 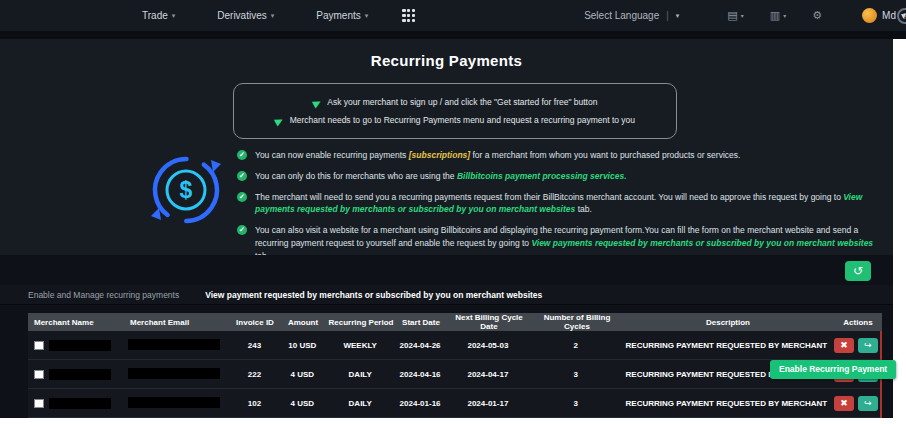 I want to click on bullet-text: You can now enable recurring payments [s…, so click(x=498, y=156).